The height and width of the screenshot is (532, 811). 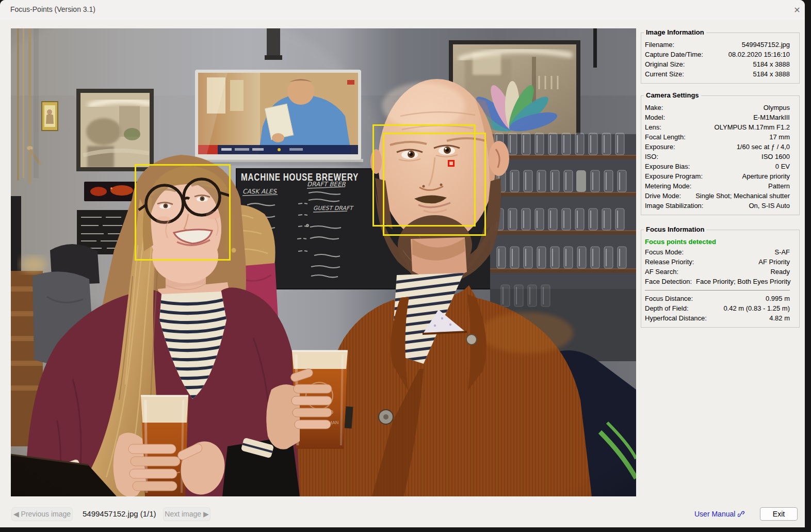 What do you see at coordinates (451, 163) in the screenshot?
I see `focus-point-marker` at bounding box center [451, 163].